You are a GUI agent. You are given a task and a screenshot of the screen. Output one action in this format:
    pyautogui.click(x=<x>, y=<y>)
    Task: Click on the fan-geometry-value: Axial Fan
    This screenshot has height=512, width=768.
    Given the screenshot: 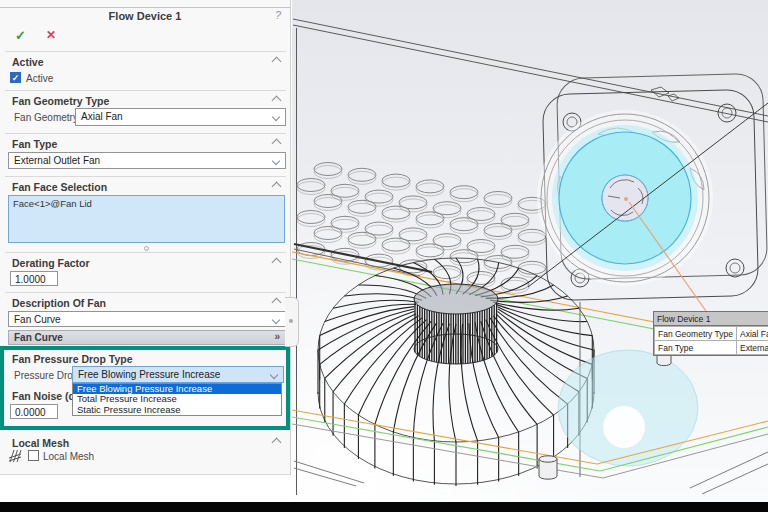 What is the action you would take?
    pyautogui.click(x=102, y=116)
    